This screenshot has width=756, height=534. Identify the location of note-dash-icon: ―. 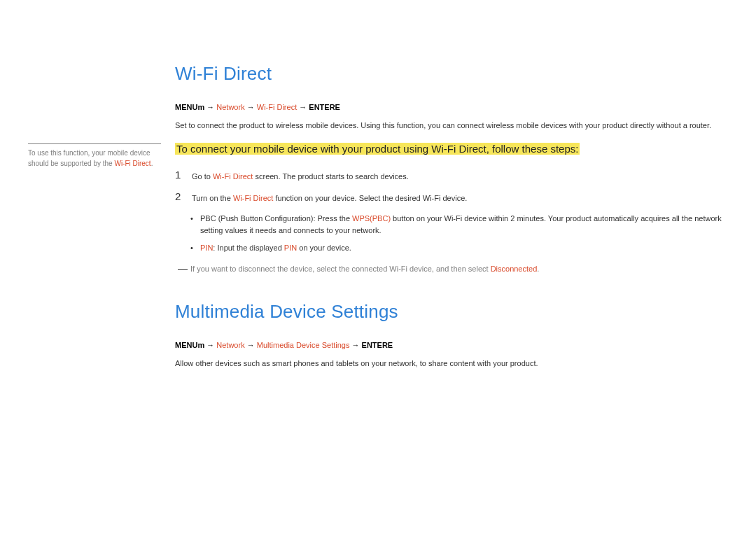
(183, 269).